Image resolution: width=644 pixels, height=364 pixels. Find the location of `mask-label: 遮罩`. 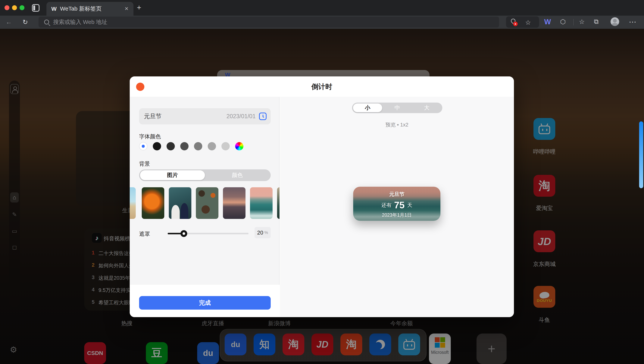

mask-label: 遮罩 is located at coordinates (144, 234).